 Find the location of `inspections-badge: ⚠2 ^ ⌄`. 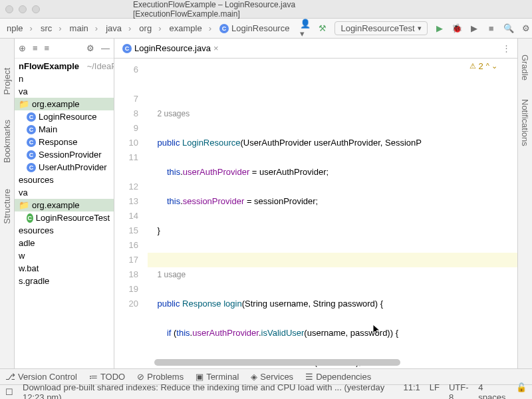

inspections-badge: ⚠2 ^ ⌄ is located at coordinates (483, 66).